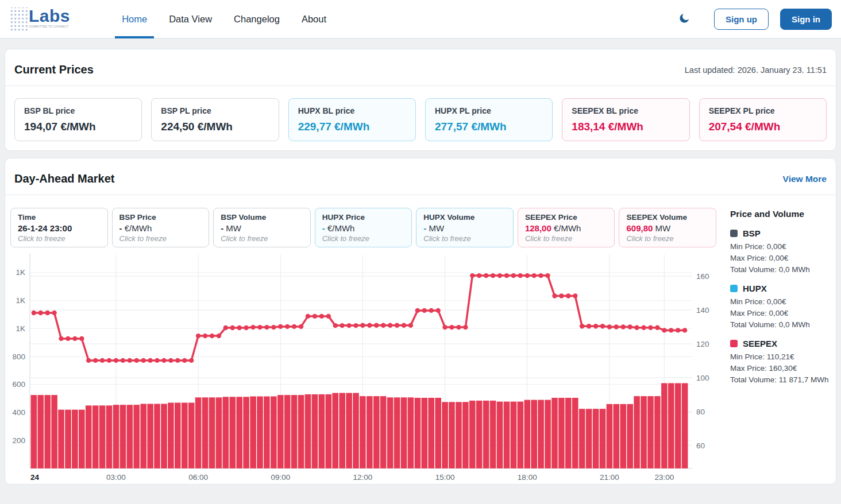 This screenshot has width=841, height=504. Describe the element at coordinates (566, 227) in the screenshot. I see `freeze-card: SEEPEX Price128,00 €/MWhClick to freeze` at that location.